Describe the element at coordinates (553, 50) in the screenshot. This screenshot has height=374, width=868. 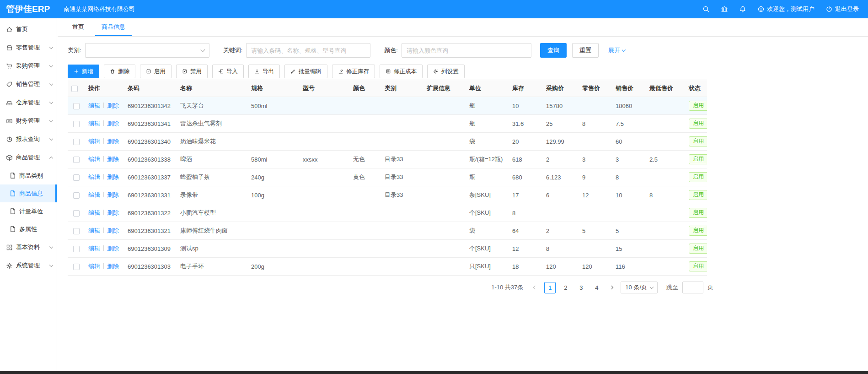
I see `search-button: 查询` at that location.